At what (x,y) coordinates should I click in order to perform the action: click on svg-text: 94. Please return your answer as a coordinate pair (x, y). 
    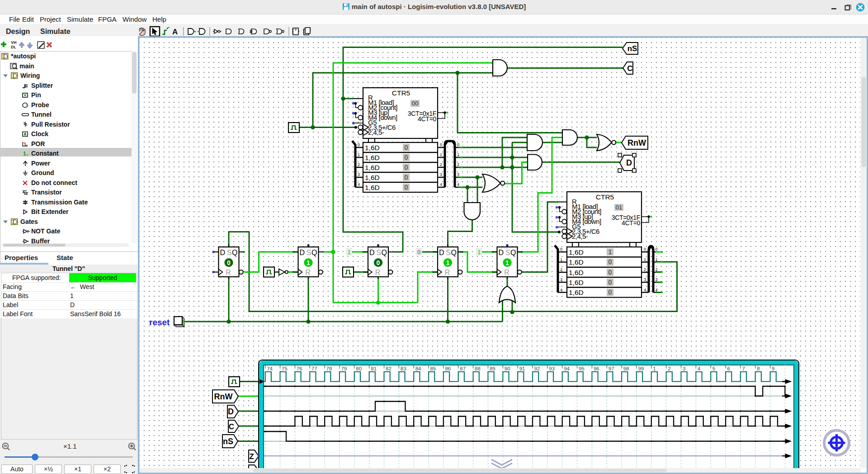
    Looking at the image, I should click on (567, 369).